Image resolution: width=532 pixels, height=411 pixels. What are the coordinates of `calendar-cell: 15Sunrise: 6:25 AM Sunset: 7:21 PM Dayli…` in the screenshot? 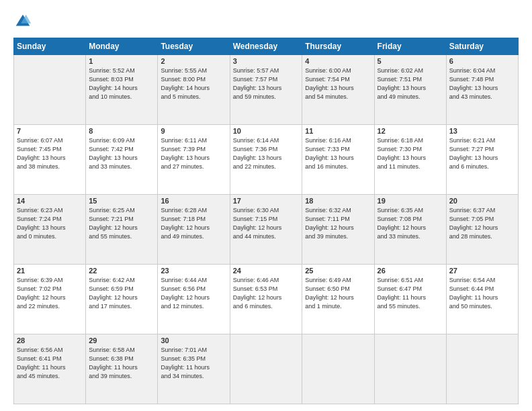 It's located at (122, 230).